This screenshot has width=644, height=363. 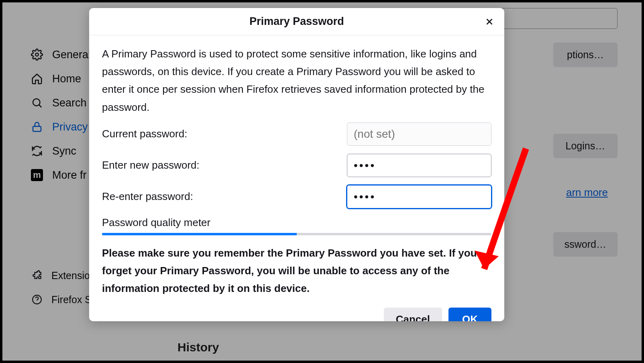 I want to click on close-button, so click(x=489, y=22).